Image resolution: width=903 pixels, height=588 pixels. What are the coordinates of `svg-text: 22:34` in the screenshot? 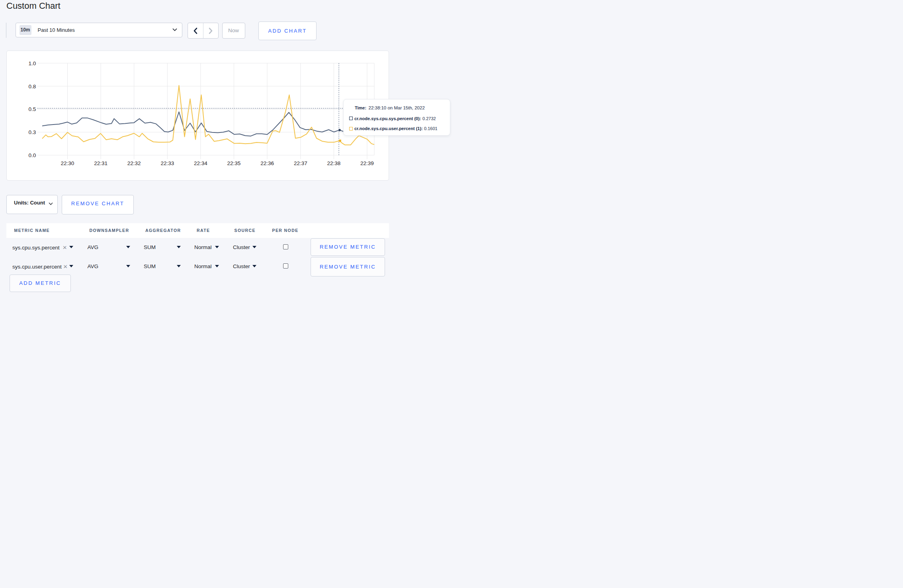 It's located at (201, 163).